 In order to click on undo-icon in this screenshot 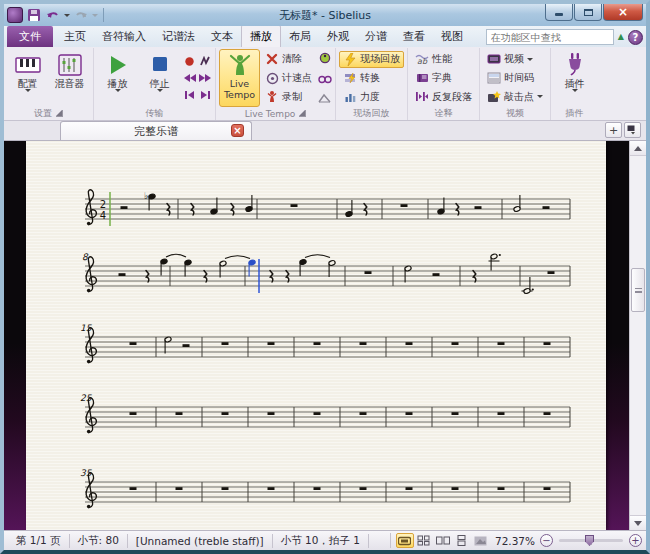, I will do `click(53, 16)`.